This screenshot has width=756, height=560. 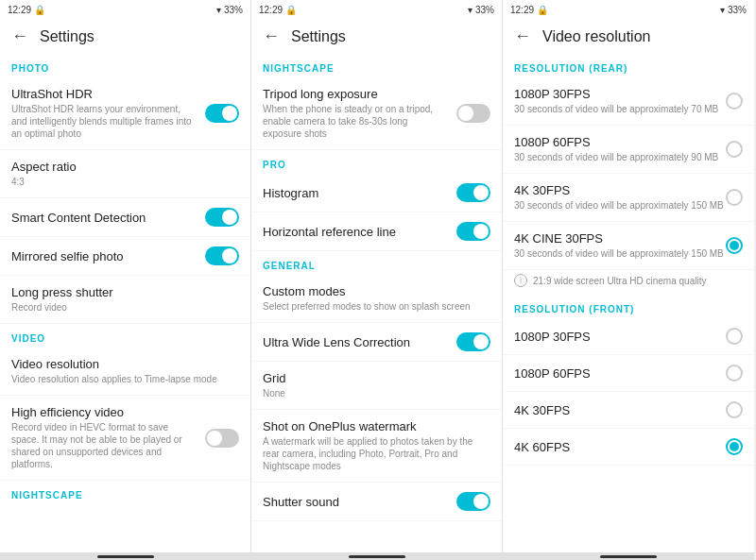 What do you see at coordinates (628, 36) in the screenshot?
I see `header-3: ← Video resolution` at bounding box center [628, 36].